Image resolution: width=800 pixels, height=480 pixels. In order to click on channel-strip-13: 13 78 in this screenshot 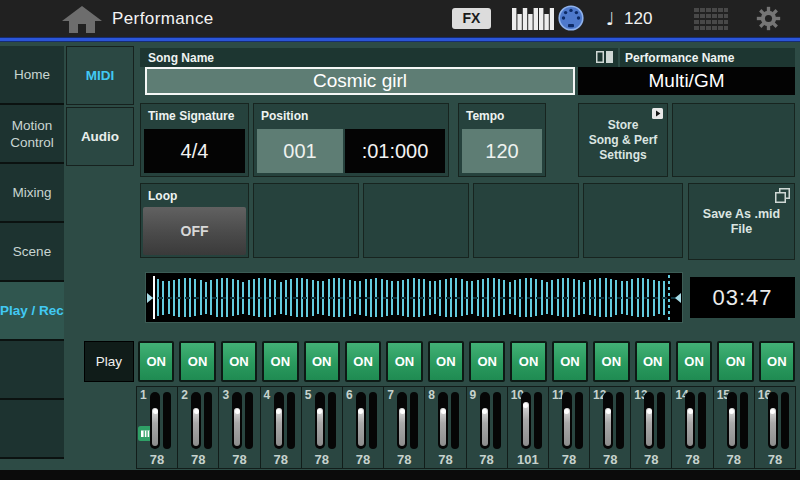, I will do `click(651, 428)`.